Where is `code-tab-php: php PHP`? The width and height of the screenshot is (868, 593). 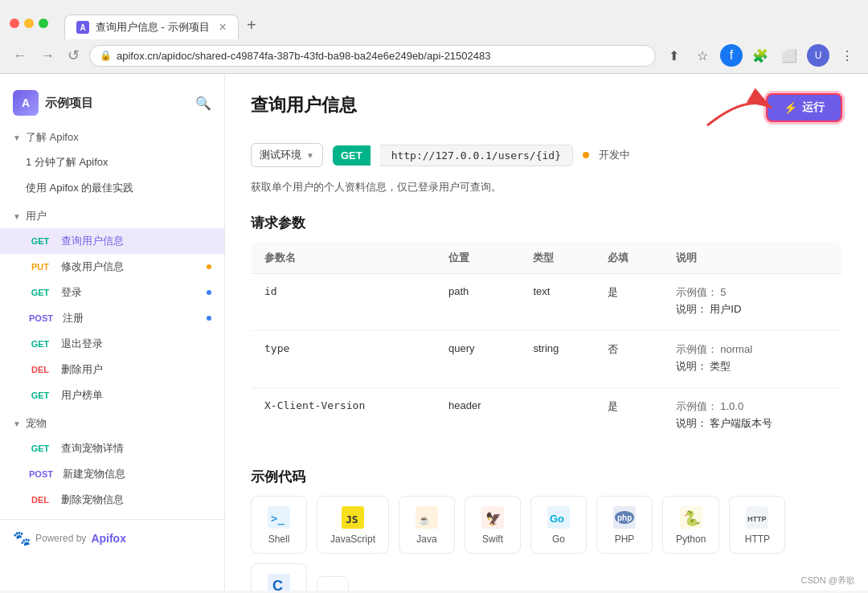 code-tab-php: php PHP is located at coordinates (624, 525).